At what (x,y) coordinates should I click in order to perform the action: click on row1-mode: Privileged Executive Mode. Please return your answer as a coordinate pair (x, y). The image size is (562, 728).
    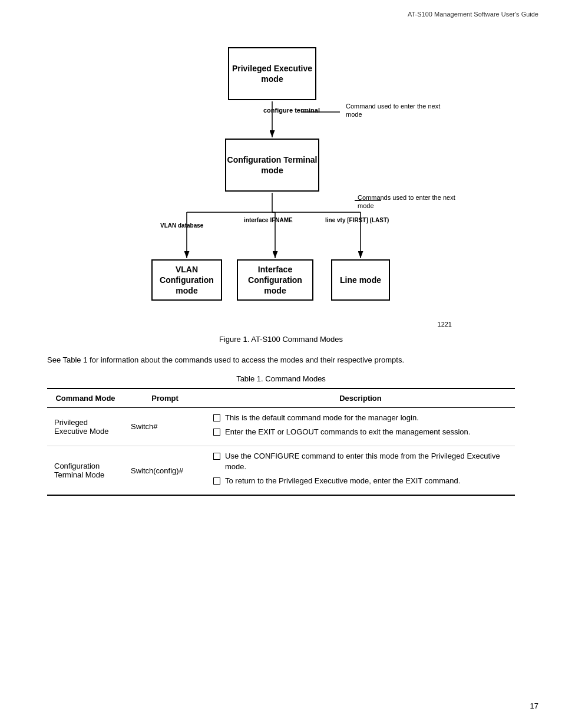
    Looking at the image, I should click on (85, 427).